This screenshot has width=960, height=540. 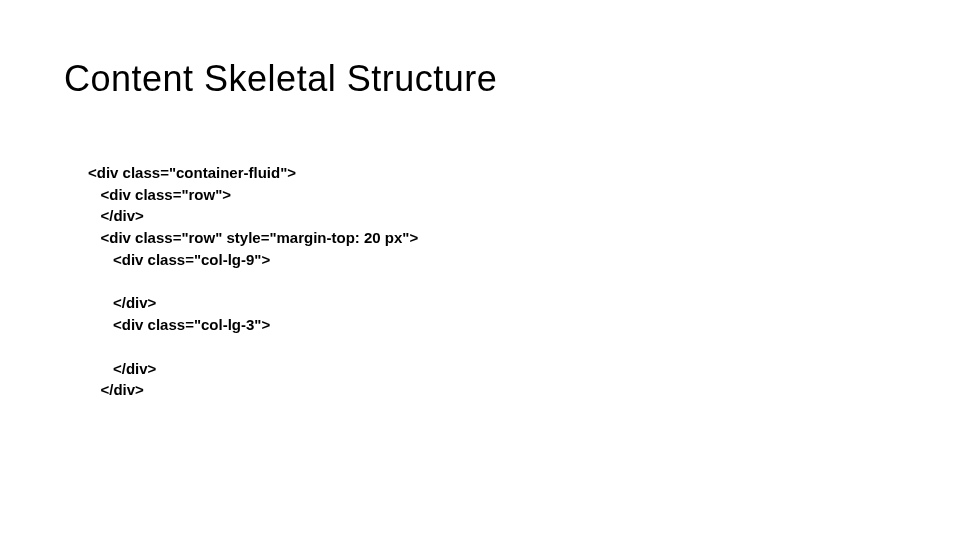 I want to click on code-line: <div class="row">, so click(x=160, y=194).